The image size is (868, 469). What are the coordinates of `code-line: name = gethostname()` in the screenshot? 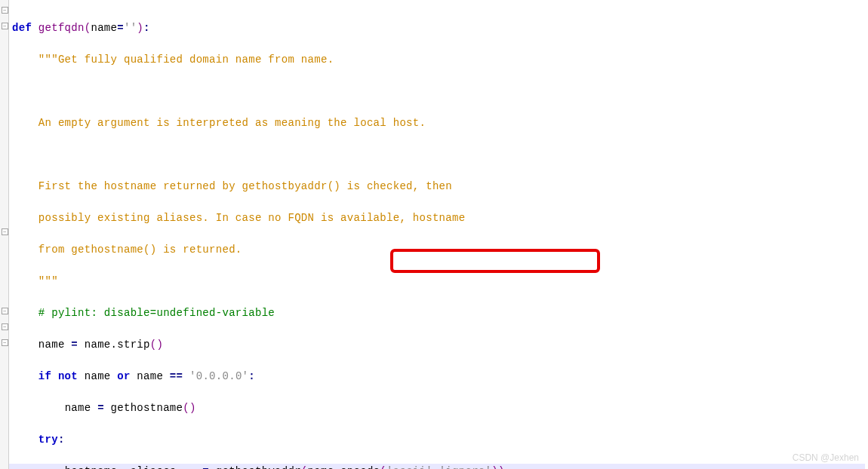 It's located at (440, 409).